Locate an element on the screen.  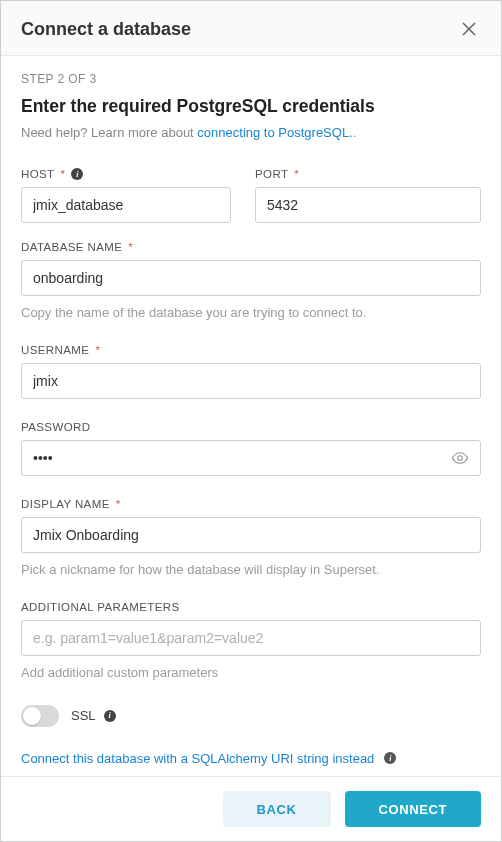
database-name-label: DATABASE NAME * is located at coordinates (251, 247).